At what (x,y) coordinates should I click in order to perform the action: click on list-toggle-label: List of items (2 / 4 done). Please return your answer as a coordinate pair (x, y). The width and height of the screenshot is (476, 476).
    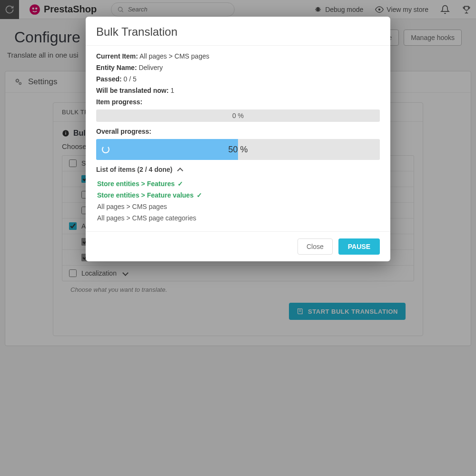
    Looking at the image, I should click on (134, 169).